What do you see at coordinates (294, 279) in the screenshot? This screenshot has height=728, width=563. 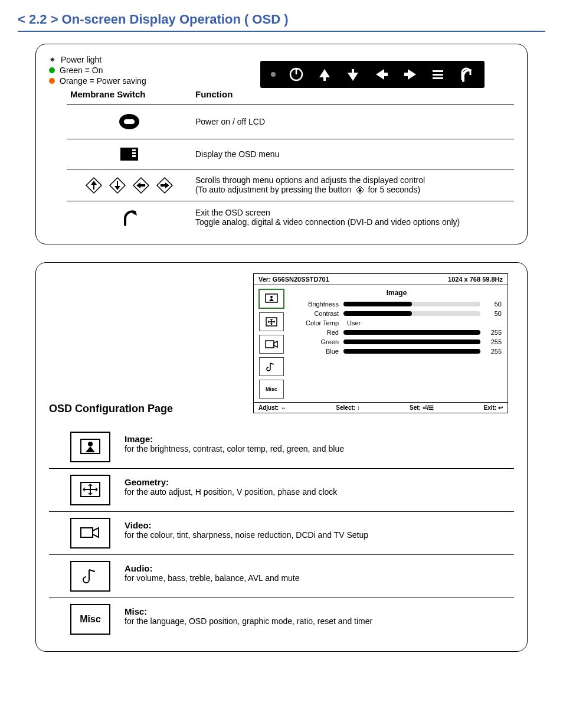 I see `osd-version: Ver: G56SN20SSTD701` at bounding box center [294, 279].